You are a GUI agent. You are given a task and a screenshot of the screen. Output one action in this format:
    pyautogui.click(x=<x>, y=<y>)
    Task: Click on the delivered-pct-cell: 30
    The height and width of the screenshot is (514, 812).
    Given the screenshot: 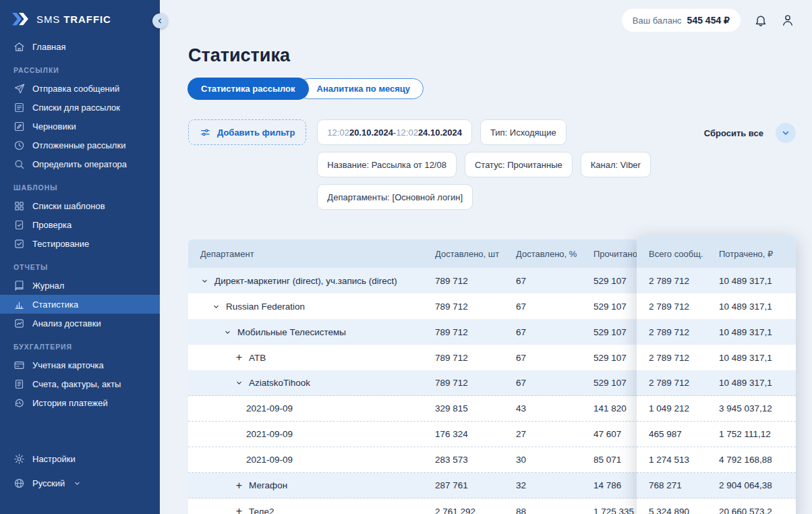 What is the action you would take?
    pyautogui.click(x=554, y=460)
    